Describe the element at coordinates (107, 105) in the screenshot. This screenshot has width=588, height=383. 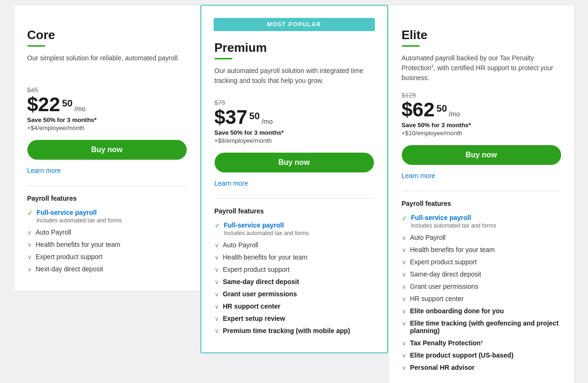
I see `price-row-core: $22 50 /mo` at that location.